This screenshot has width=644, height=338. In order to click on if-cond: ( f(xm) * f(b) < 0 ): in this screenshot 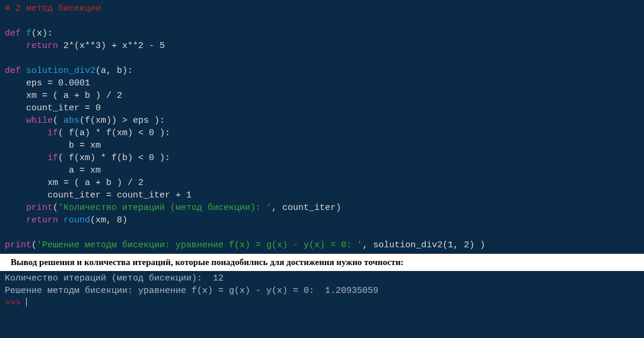, I will do `click(114, 158)`.